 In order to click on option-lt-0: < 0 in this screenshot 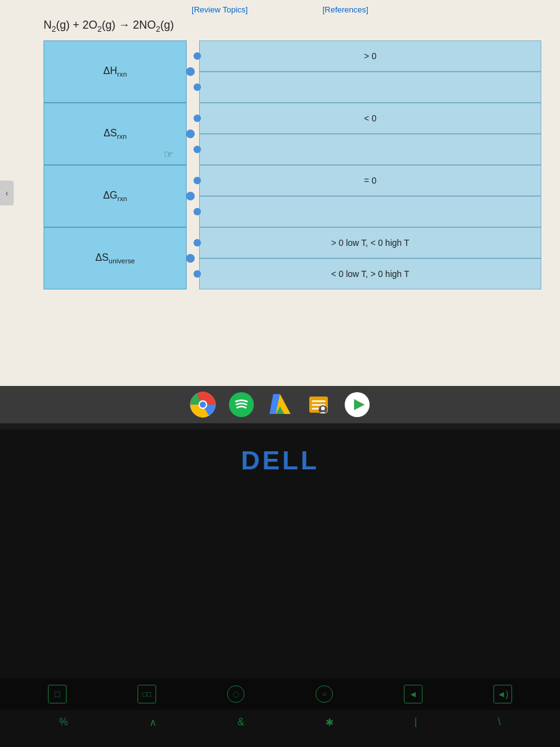, I will do `click(370, 118)`.